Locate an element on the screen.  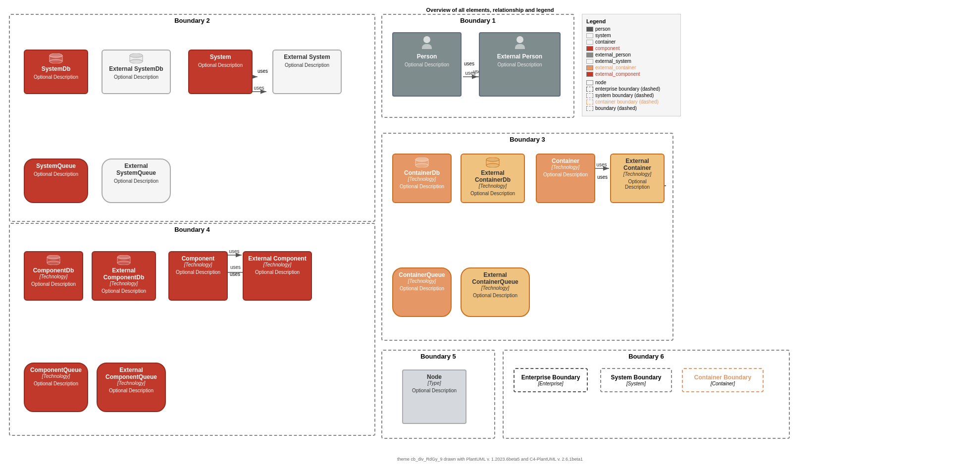
external-container-db-desc: Optional Description is located at coordinates (493, 193).